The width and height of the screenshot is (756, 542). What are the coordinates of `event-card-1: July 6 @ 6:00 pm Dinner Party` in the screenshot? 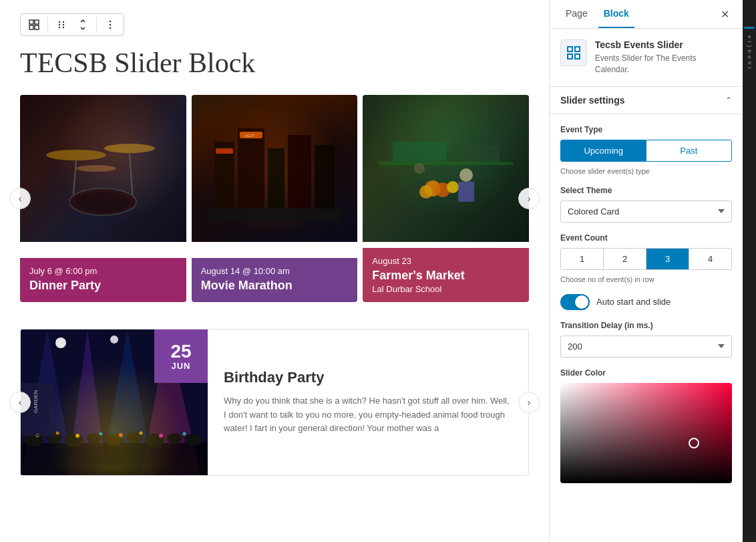 It's located at (103, 198).